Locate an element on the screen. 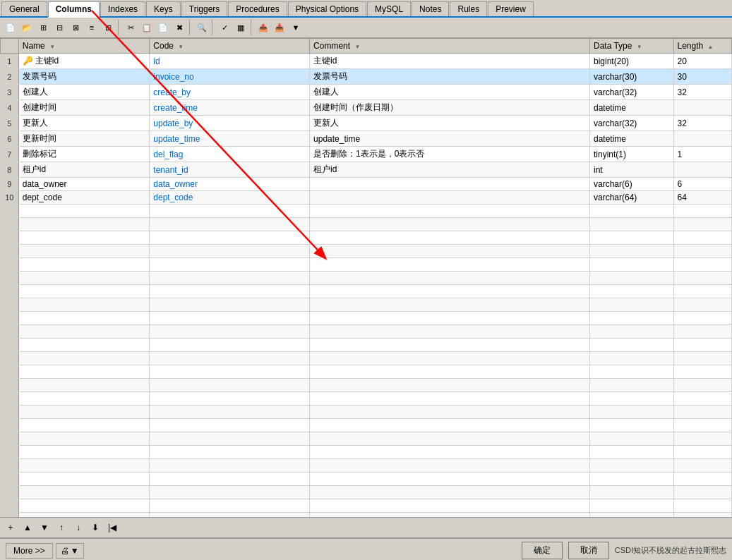  col-header-name: Name ▼ is located at coordinates (84, 47).